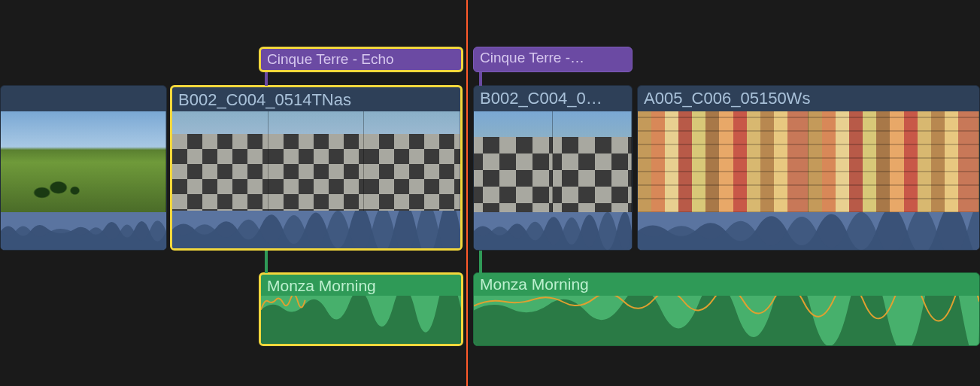 This screenshot has width=980, height=386. I want to click on playhead, so click(467, 193).